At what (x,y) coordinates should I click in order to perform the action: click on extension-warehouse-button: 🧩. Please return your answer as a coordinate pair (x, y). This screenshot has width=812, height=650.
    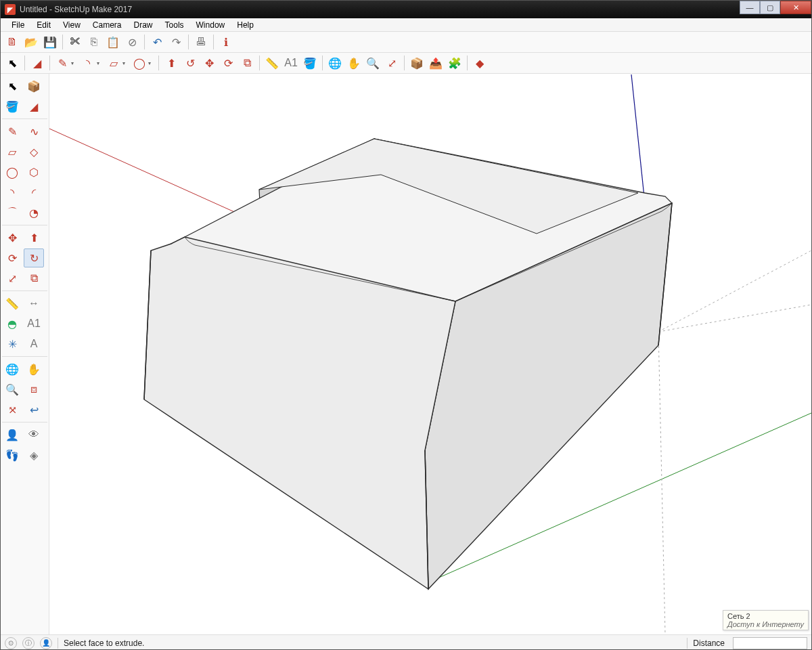
    Looking at the image, I should click on (455, 63).